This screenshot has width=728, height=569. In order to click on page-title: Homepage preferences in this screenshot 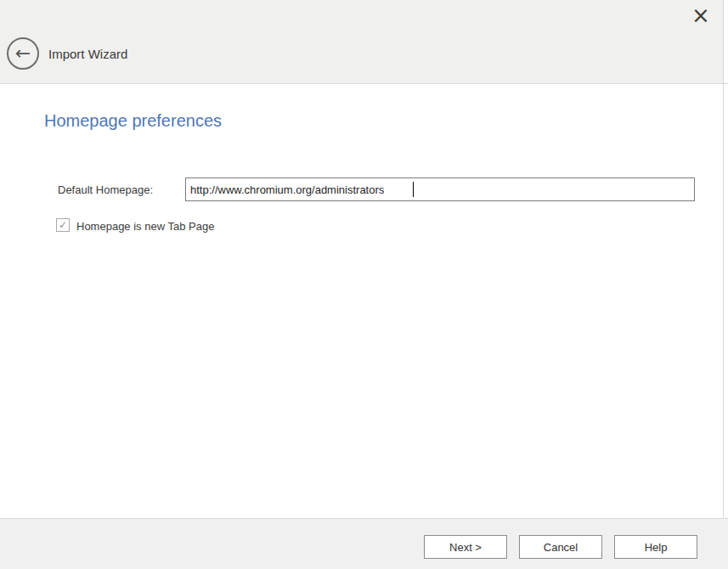, I will do `click(133, 121)`.